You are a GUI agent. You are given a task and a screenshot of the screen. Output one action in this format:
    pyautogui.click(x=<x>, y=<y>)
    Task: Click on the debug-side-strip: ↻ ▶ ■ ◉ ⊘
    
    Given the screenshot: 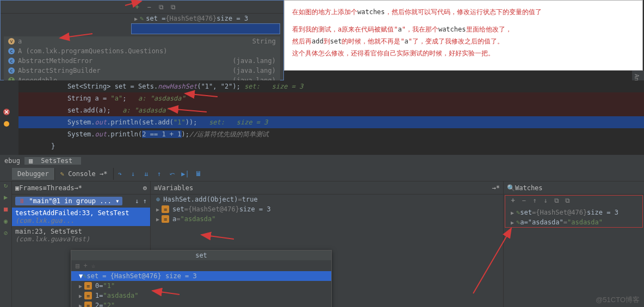 What is the action you would take?
    pyautogui.click(x=6, y=245)
    